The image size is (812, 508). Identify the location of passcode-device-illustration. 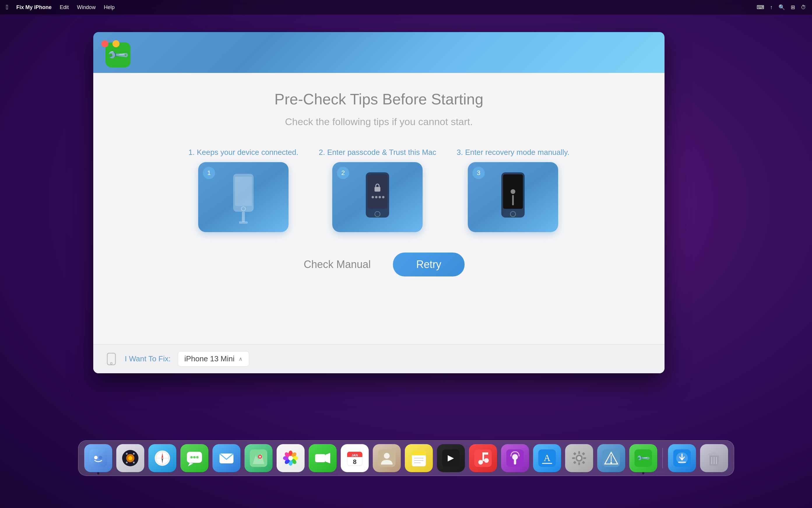
(377, 197).